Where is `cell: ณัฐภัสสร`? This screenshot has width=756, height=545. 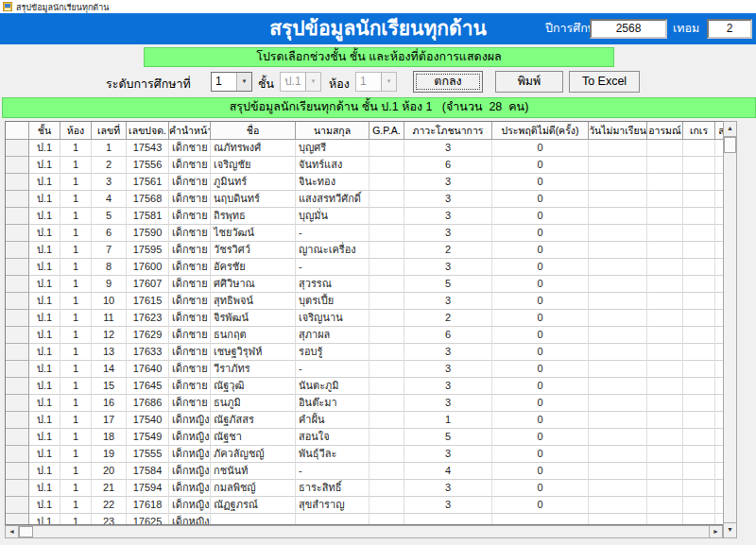 cell: ณัฐภัสสร is located at coordinates (253, 420).